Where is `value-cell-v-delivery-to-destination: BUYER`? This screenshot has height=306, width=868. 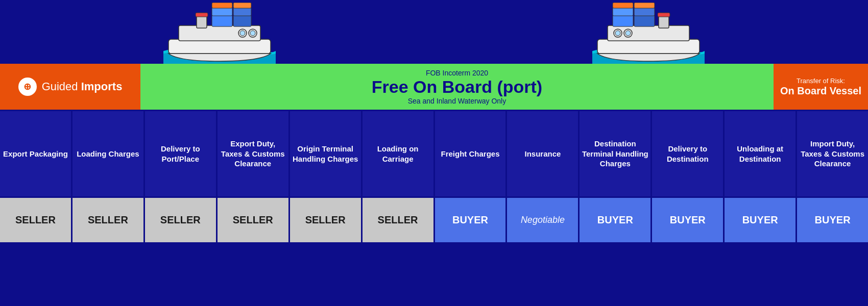 value-cell-v-delivery-to-destination: BUYER is located at coordinates (688, 220).